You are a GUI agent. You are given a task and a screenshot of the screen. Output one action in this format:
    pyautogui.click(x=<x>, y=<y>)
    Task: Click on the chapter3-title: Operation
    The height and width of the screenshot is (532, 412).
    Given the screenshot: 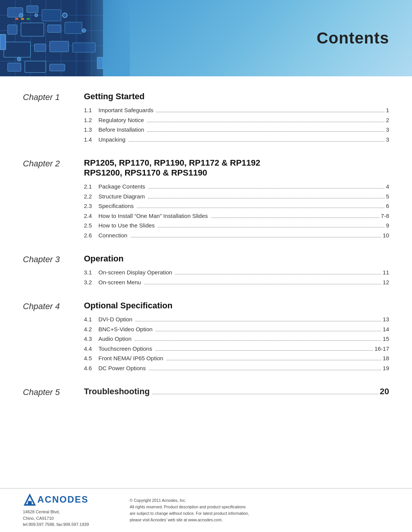 What is the action you would take?
    pyautogui.click(x=237, y=259)
    